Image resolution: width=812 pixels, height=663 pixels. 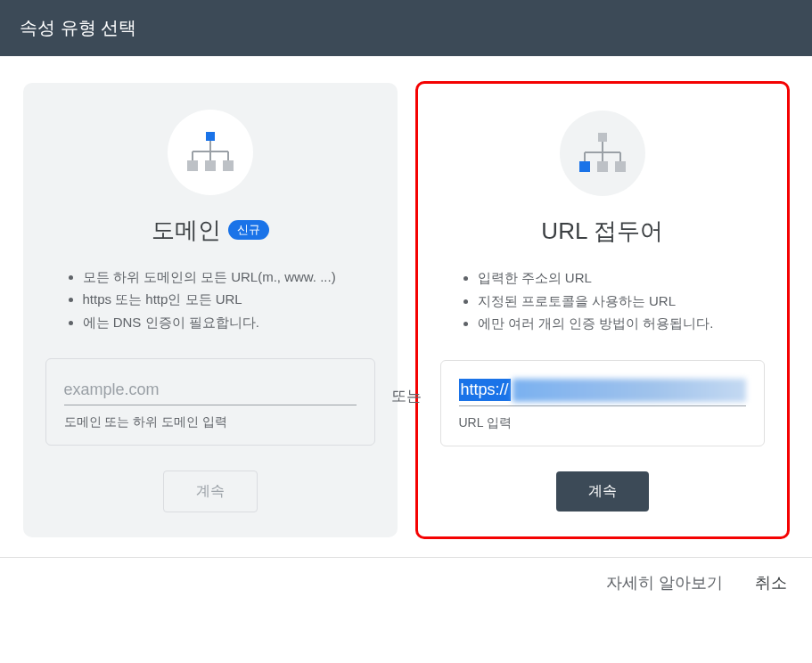 What do you see at coordinates (210, 402) in the screenshot?
I see `domain-input-box: 도메인 또는 하위 도메인 입력` at bounding box center [210, 402].